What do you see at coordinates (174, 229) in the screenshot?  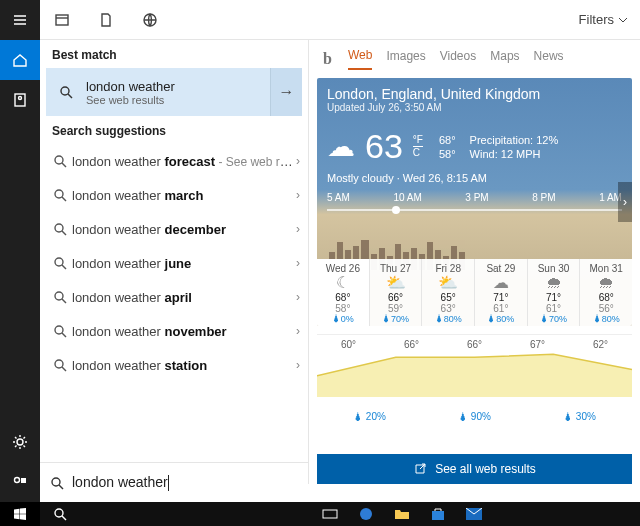 I see `suggestion-item: london weather december ›` at bounding box center [174, 229].